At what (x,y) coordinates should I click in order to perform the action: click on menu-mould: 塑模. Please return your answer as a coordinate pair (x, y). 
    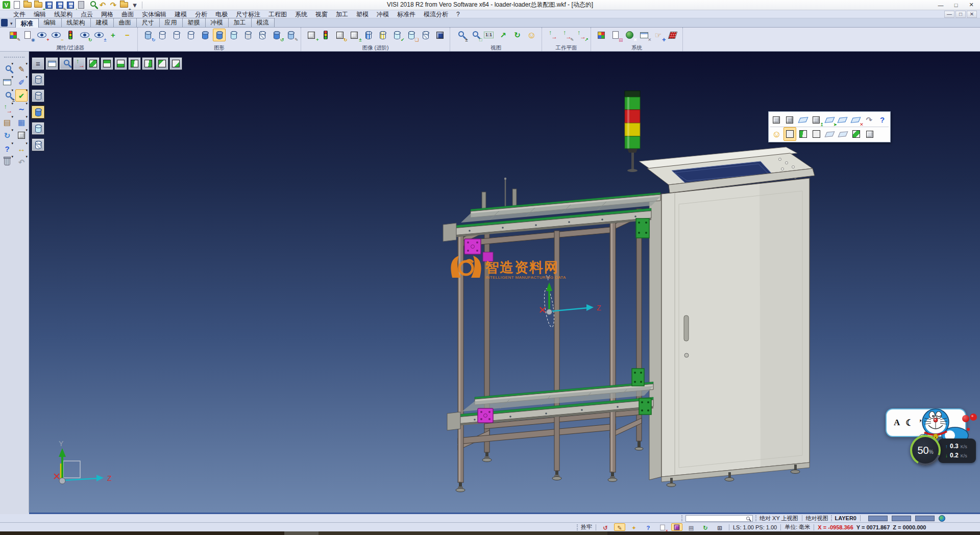
    Looking at the image, I should click on (362, 14).